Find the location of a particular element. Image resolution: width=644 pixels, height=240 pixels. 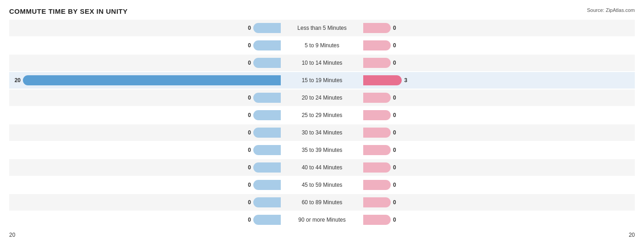

axis-left-label: 20 is located at coordinates (12, 235).